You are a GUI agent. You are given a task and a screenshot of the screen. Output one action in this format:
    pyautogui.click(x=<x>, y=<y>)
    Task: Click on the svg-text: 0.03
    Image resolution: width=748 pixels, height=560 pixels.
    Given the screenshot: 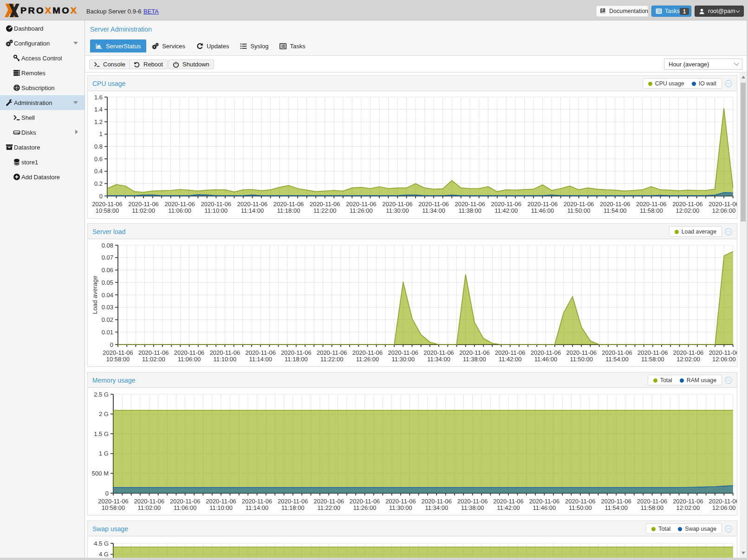 What is the action you would take?
    pyautogui.click(x=108, y=307)
    